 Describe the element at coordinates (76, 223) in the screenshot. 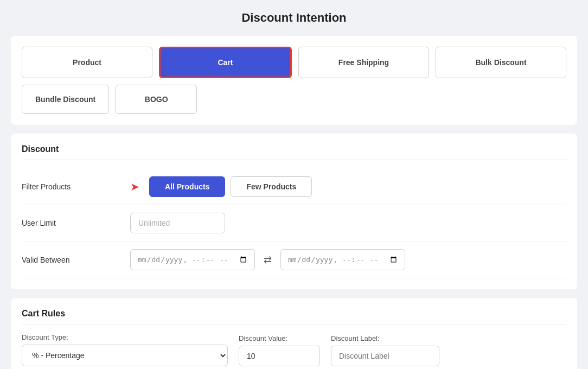

I see `user-limit-label: User Limit` at that location.